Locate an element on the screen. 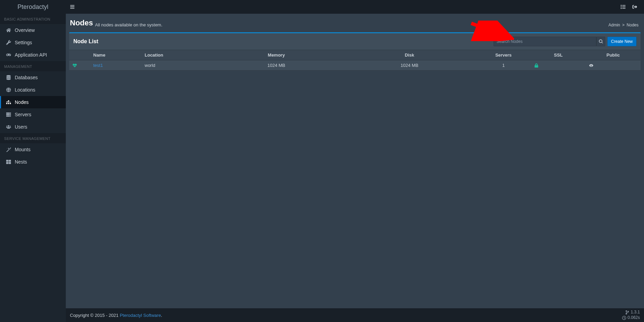 The height and width of the screenshot is (322, 644). sidebar-item-label: Application API is located at coordinates (31, 55).